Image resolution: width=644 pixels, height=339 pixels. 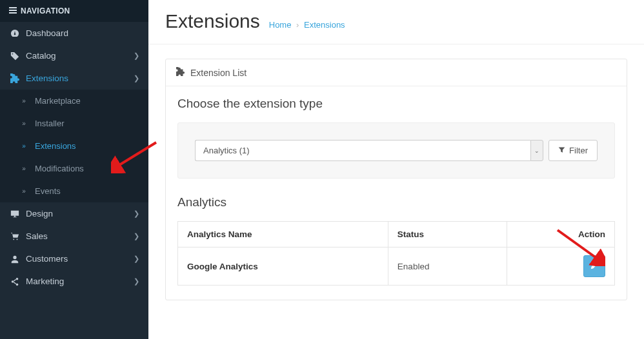 What do you see at coordinates (45, 11) in the screenshot?
I see `sidebar-header-label: NAVIGATION` at bounding box center [45, 11].